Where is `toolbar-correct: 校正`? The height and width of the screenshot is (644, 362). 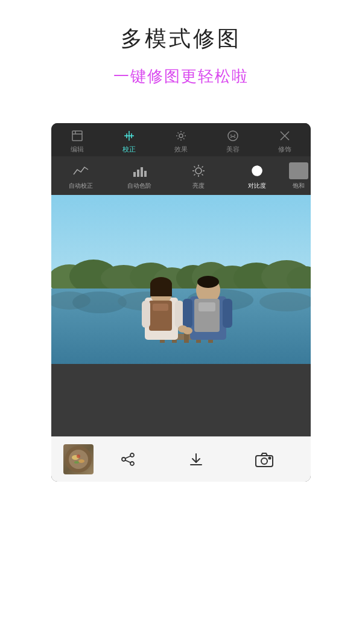 toolbar-correct: 校正 is located at coordinates (129, 141).